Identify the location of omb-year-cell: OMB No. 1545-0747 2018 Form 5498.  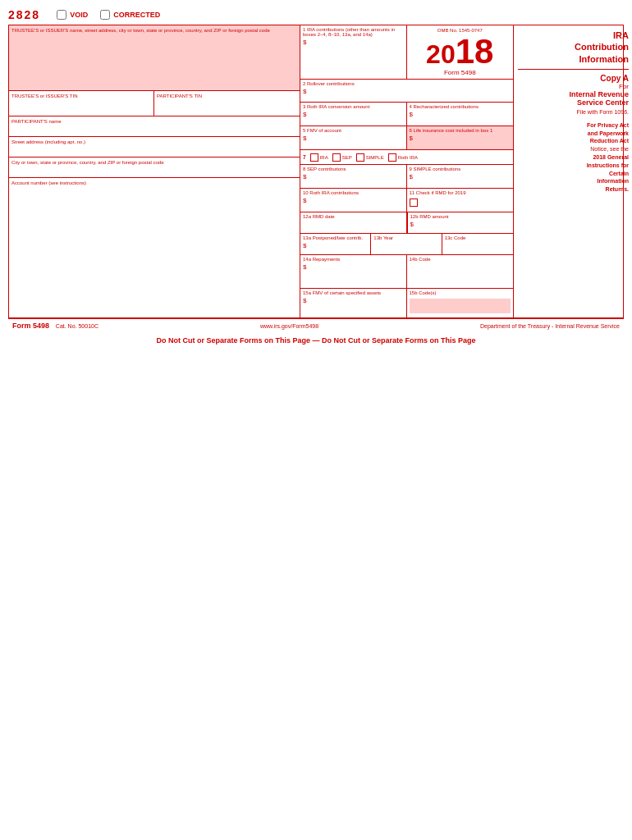
(460, 52).